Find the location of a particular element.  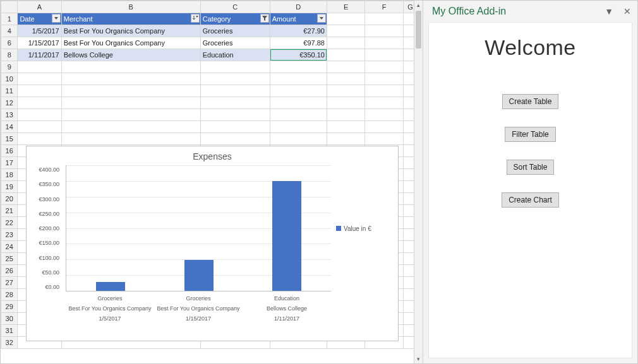

row-header-19: 19 is located at coordinates (9, 187).